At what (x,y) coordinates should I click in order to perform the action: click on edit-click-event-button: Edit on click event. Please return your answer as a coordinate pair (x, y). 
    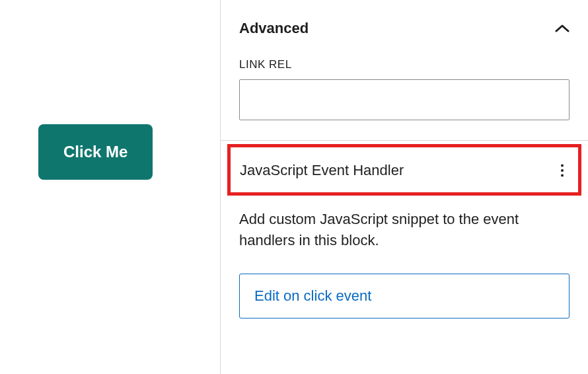
    Looking at the image, I should click on (404, 296).